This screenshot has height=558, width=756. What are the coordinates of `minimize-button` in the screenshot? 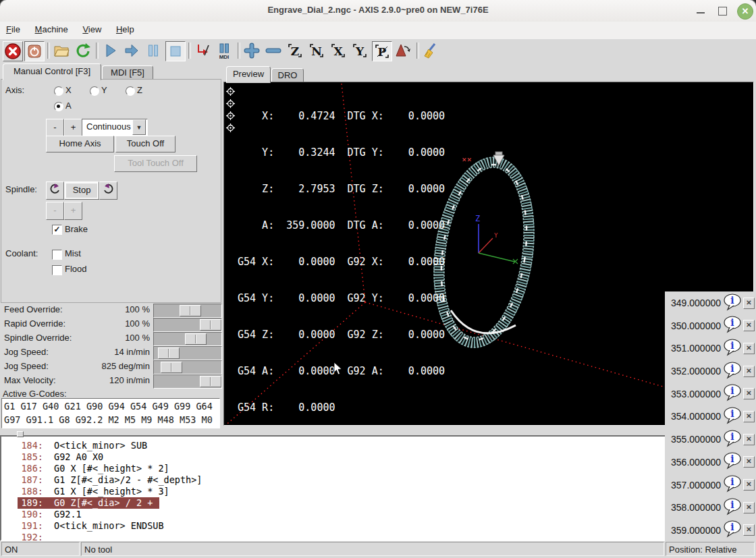 It's located at (701, 11).